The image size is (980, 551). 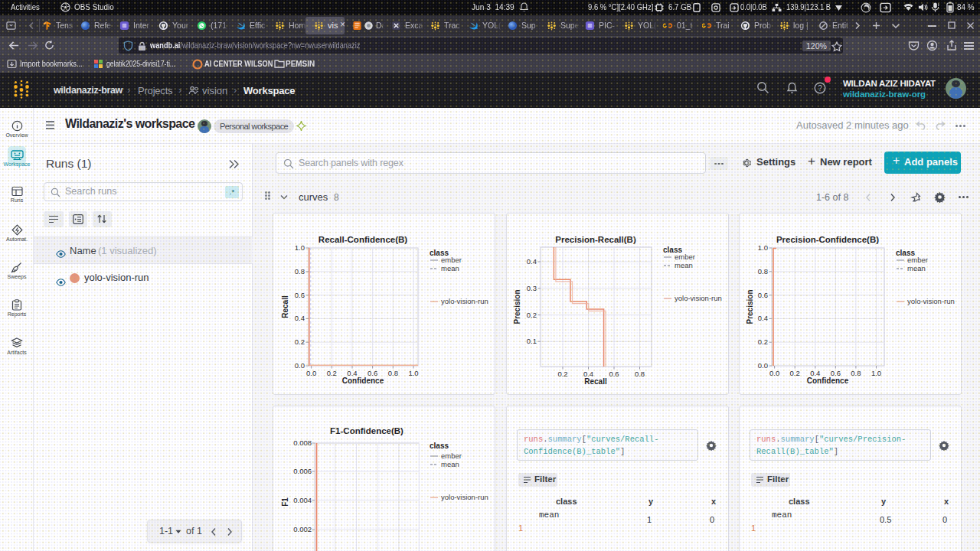 I want to click on svg-text: F1, so click(x=285, y=502).